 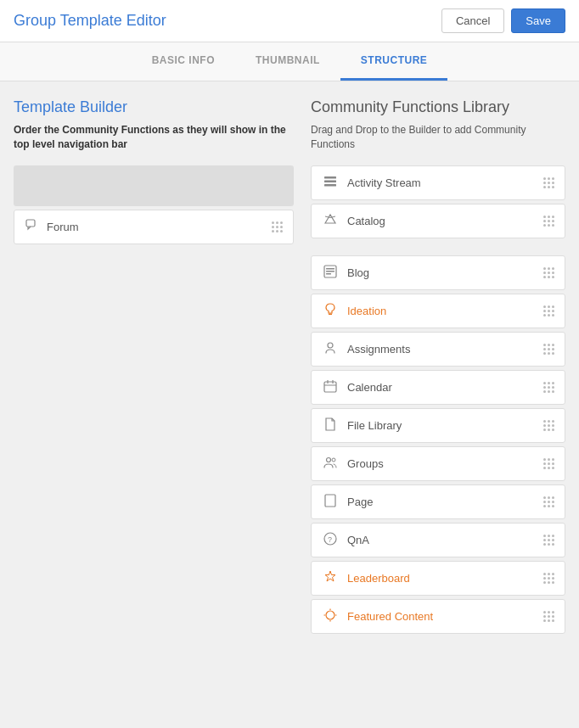 I want to click on lib-item-catalog: Catalog, so click(x=438, y=221).